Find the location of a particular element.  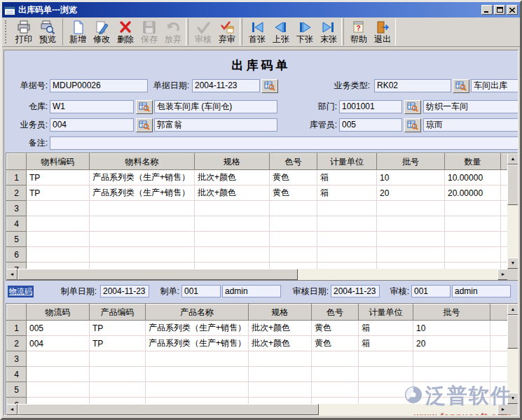

table-cell: 004 is located at coordinates (58, 344).